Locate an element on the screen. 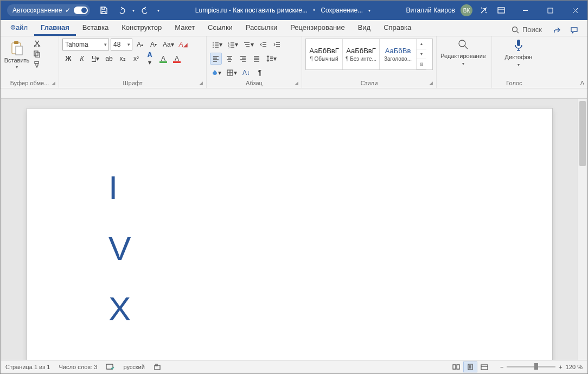 This screenshot has height=374, width=588. align-left-button is located at coordinates (216, 59).